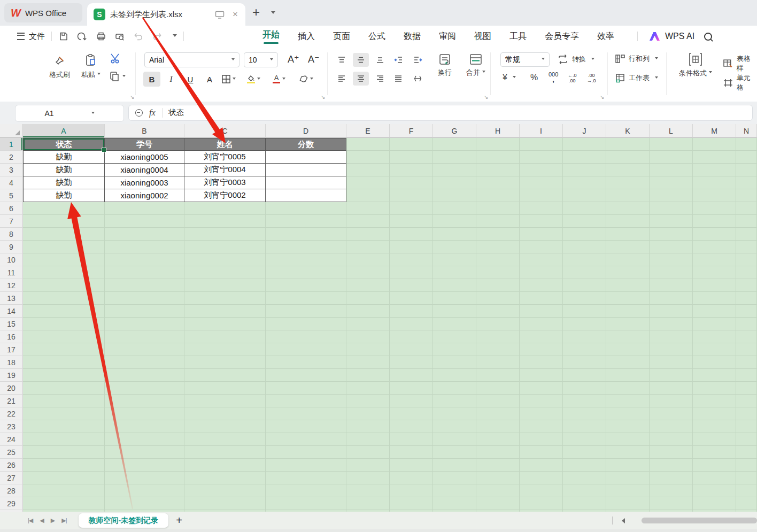  Describe the element at coordinates (225, 337) in the screenshot. I see `cell-C16` at that location.